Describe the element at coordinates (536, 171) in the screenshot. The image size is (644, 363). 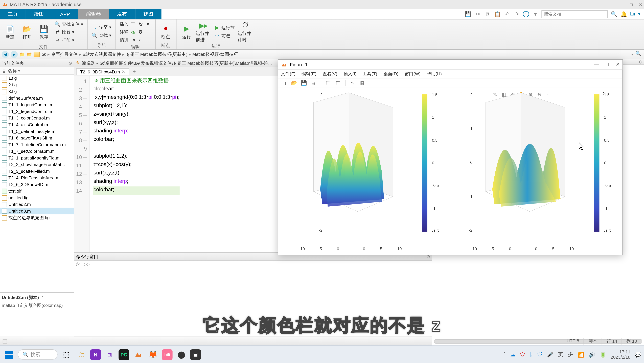
I see `subplot-2: ✎ ◧ ⟲ ✋ ⊕ ⊖ ⌂ 2 1 0 -1 -2` at that location.